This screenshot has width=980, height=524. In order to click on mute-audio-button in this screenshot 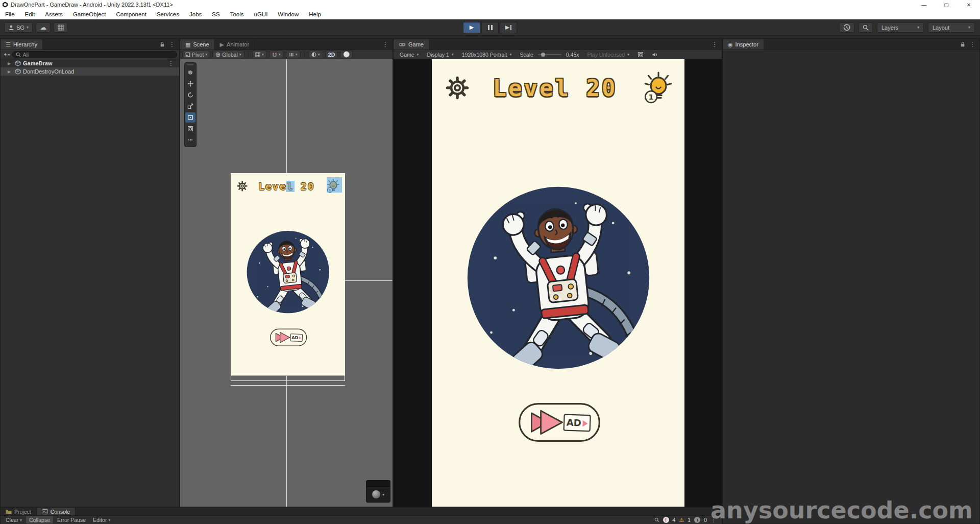, I will do `click(655, 54)`.